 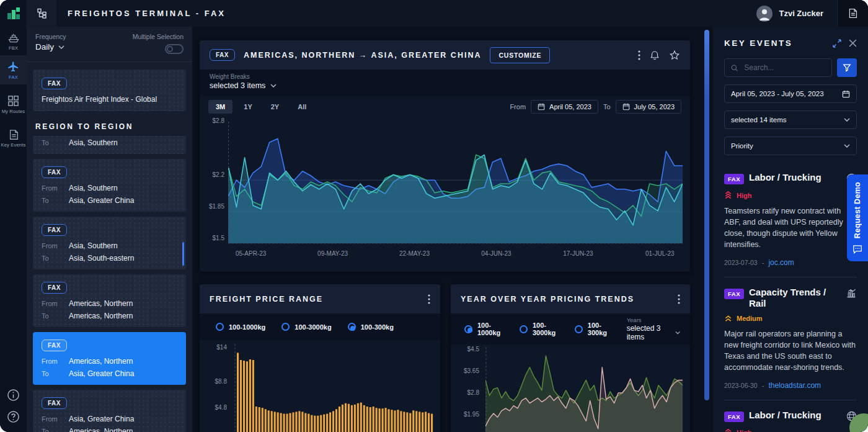 I want to click on alerts-button, so click(x=655, y=55).